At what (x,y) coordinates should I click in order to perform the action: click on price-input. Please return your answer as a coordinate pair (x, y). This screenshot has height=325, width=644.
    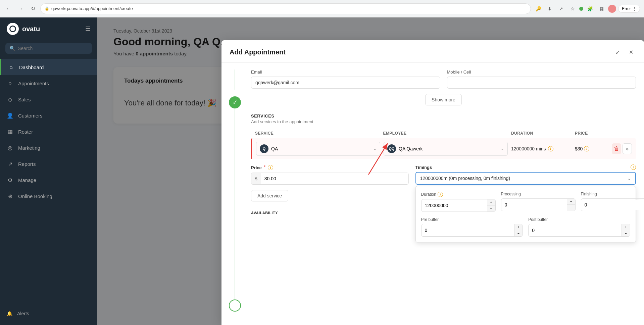
    Looking at the image, I should click on (335, 179).